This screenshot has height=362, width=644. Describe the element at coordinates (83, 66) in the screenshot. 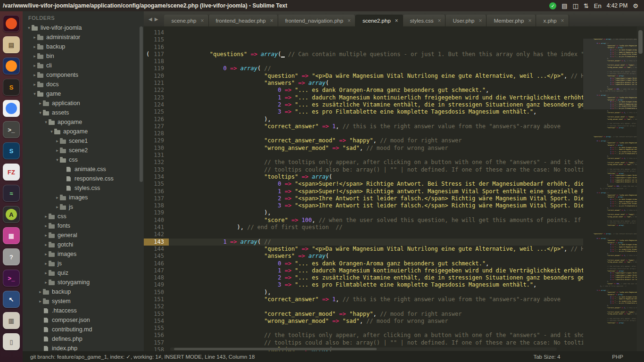

I see `tree-item-cli: ▸cli` at that location.